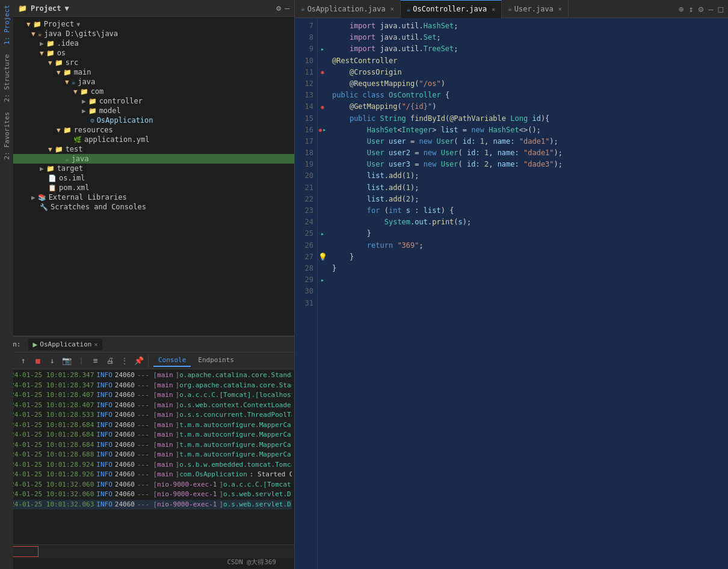 This screenshot has width=728, height=569. What do you see at coordinates (46, 8) in the screenshot?
I see `panel-title-text: Project` at bounding box center [46, 8].